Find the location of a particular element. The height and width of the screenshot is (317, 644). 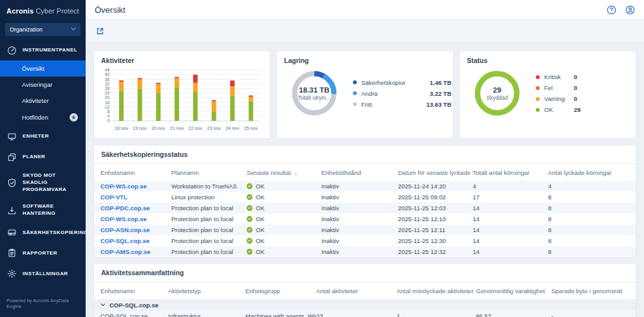

last-success-date: 2025-11-25 12:30 is located at coordinates (435, 240).